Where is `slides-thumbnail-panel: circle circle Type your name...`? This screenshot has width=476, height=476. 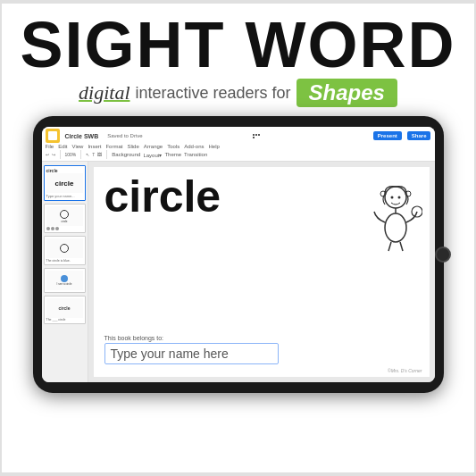 slides-thumbnail-panel: circle circle Type your name... is located at coordinates (65, 271).